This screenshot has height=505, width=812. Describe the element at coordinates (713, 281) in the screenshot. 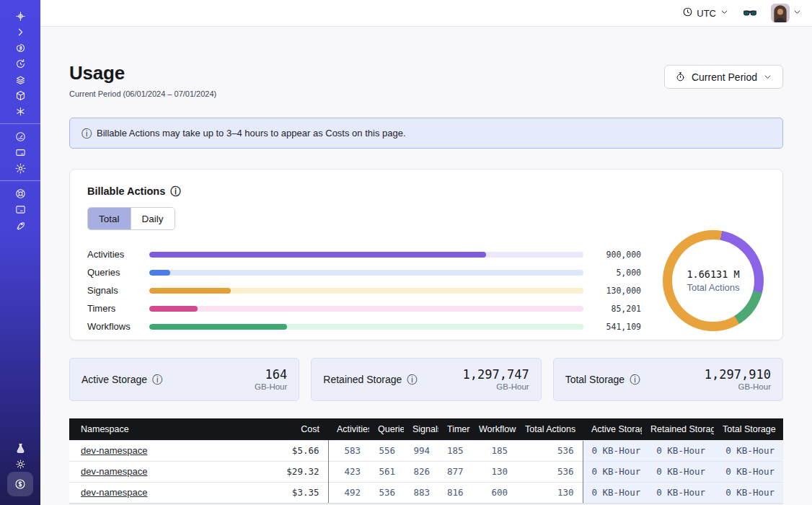

I see `donut-center: 1.66131 M Total Actions` at that location.